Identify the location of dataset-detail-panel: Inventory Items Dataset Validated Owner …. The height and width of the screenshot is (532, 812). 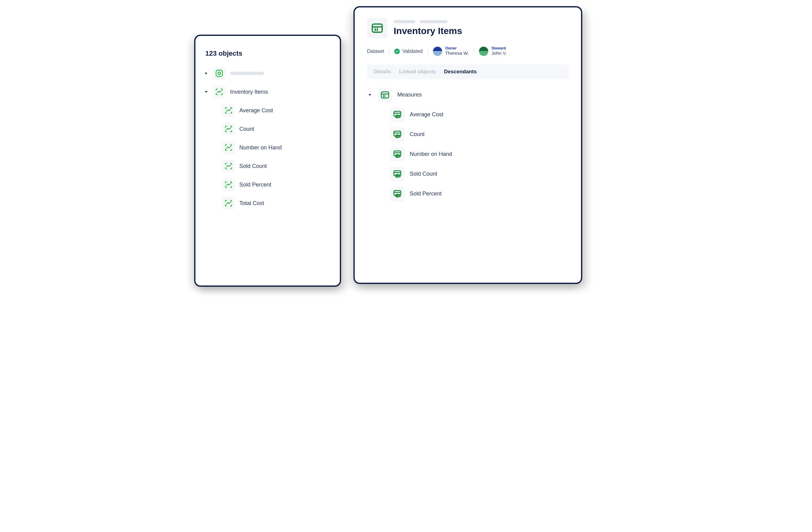
(468, 145).